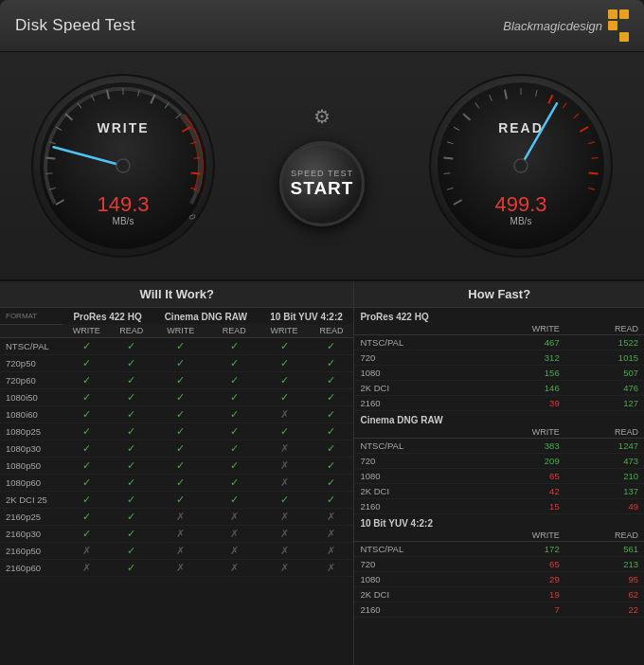 The image size is (644, 665). Describe the element at coordinates (176, 347) in the screenshot. I see `table-row: NTSC/PAL✓✓✓✓✓✓` at that location.